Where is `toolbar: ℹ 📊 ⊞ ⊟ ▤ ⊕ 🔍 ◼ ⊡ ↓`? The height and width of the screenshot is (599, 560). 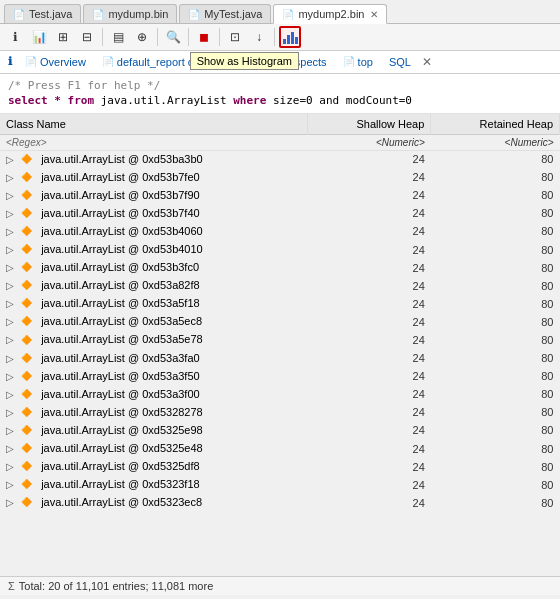
toolbar: ℹ 📊 ⊞ ⊟ ▤ ⊕ 🔍 ◼ ⊡ ↓ is located at coordinates (280, 38).